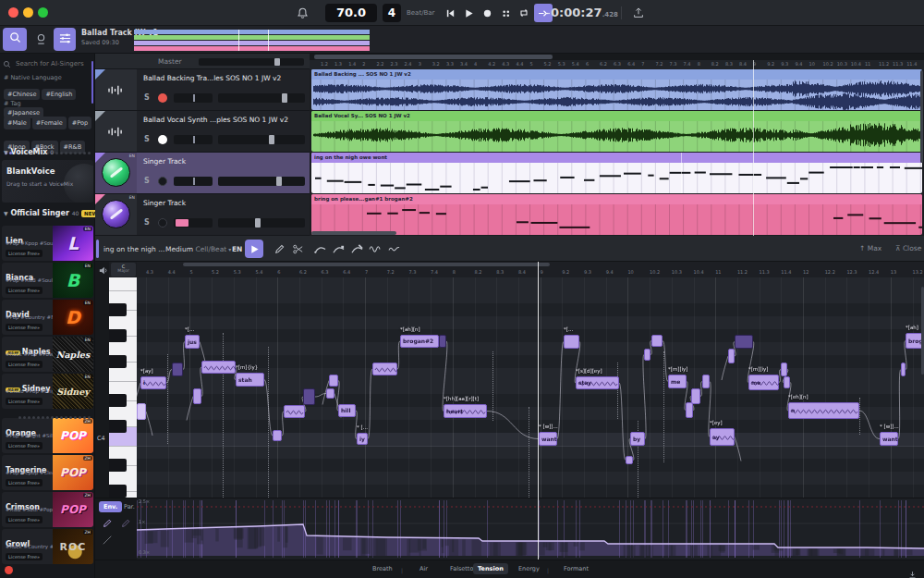 This screenshot has width=924, height=578. Describe the element at coordinates (419, 341) in the screenshot. I see `midi-note: brogan#2` at that location.